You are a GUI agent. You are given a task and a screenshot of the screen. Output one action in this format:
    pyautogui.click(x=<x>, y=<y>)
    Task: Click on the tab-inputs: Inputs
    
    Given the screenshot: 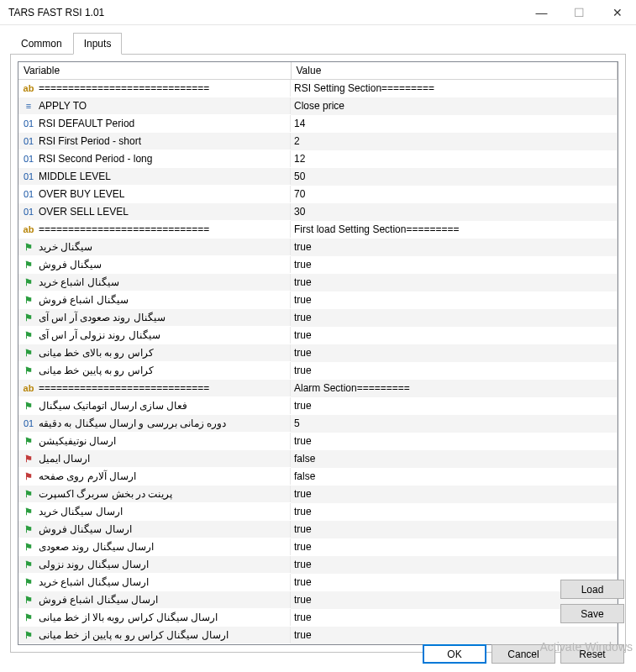 What is the action you would take?
    pyautogui.click(x=97, y=44)
    